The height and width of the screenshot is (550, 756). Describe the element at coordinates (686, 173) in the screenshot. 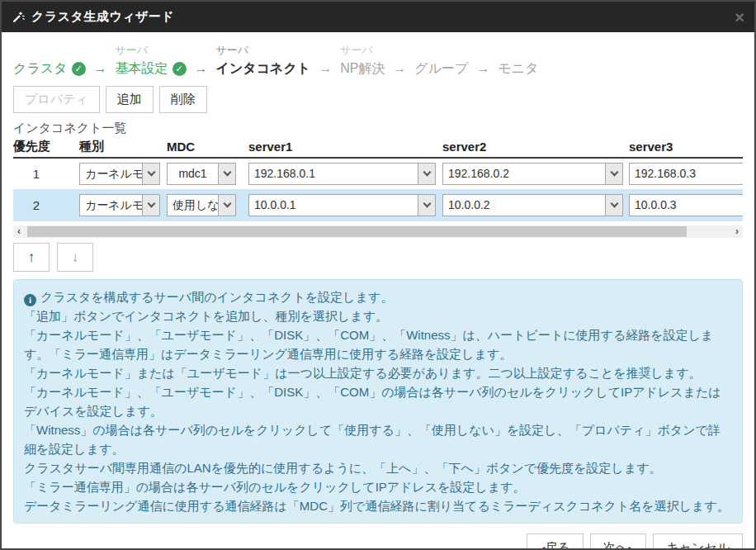

I see `server3-select: 192.168.0.3` at that location.